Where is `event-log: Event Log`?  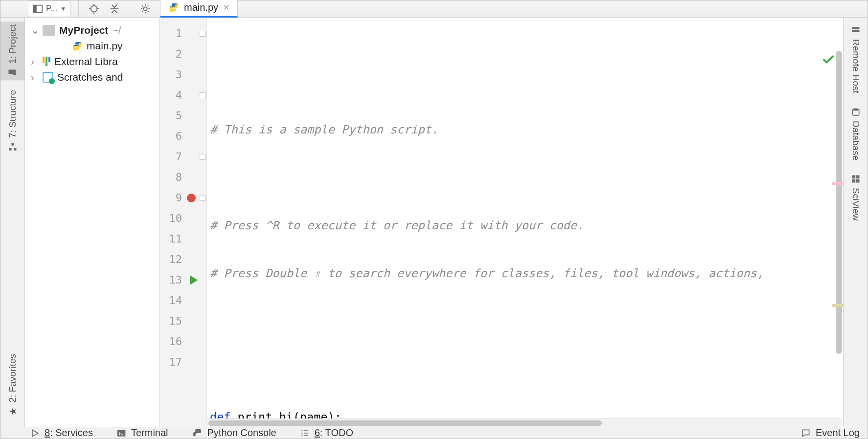 event-log: Event Log is located at coordinates (830, 433).